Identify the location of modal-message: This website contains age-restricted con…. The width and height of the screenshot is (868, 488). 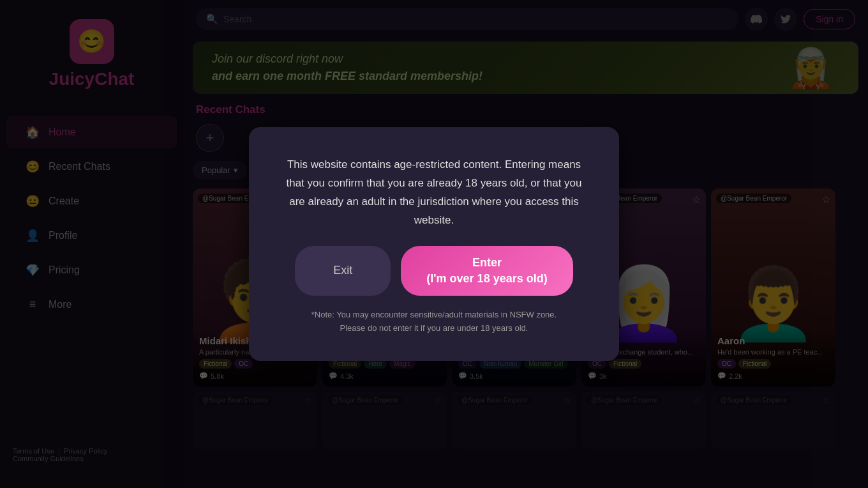
(434, 193).